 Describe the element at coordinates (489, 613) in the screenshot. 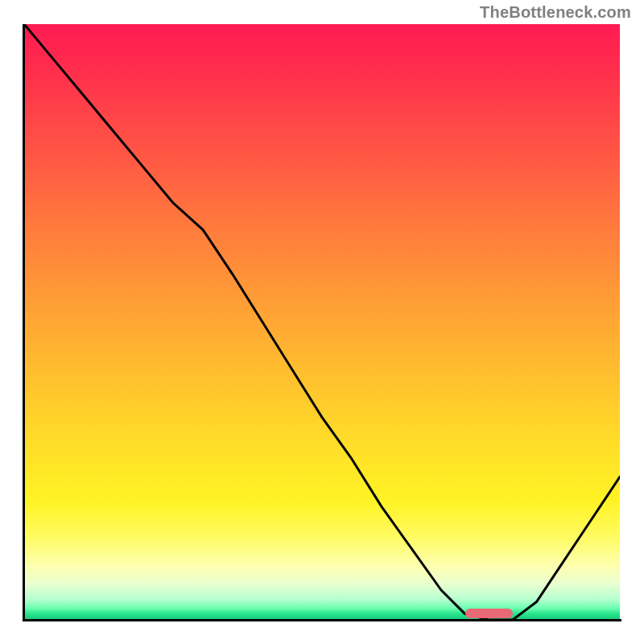

I see `optimal-marker` at that location.